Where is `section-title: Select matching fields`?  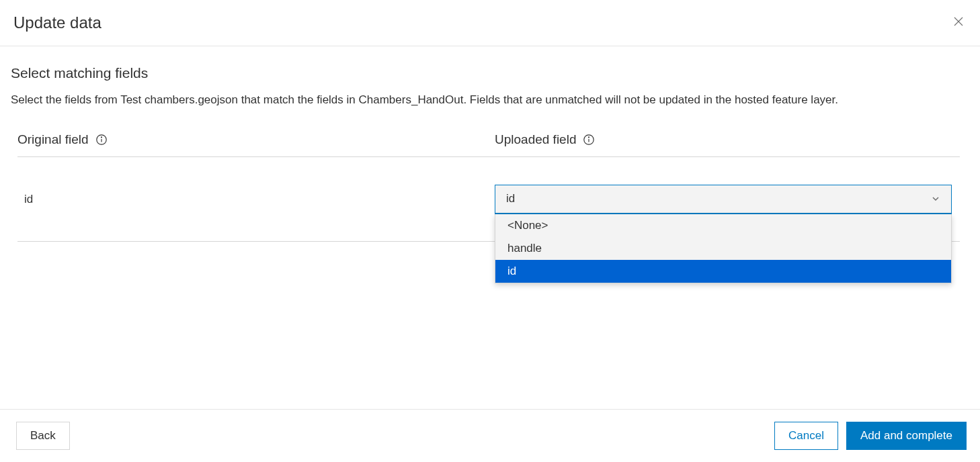
section-title: Select matching fields is located at coordinates (489, 73).